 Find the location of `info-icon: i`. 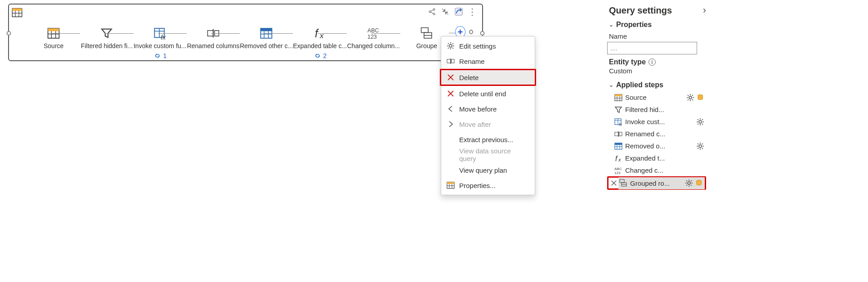

info-icon: i is located at coordinates (652, 62).